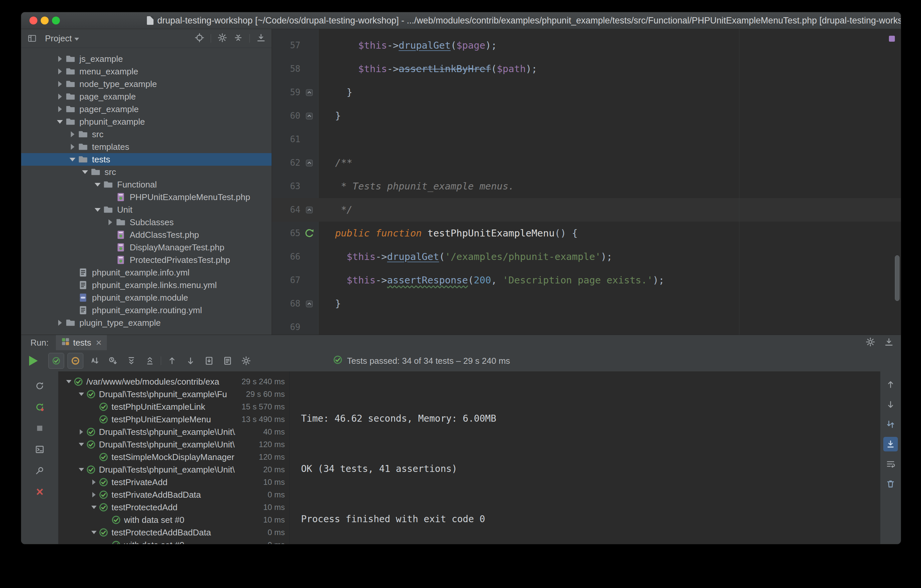 The height and width of the screenshot is (588, 921). Describe the element at coordinates (146, 71) in the screenshot. I see `tree-item-menu-example: menu_example` at that location.